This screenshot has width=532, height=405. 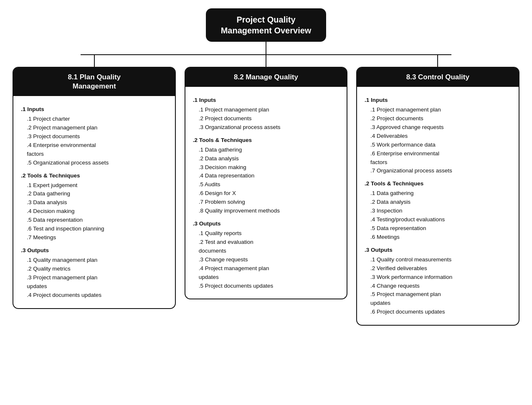 I want to click on item-plan-0-0: .1 Project charter, so click(x=94, y=119).